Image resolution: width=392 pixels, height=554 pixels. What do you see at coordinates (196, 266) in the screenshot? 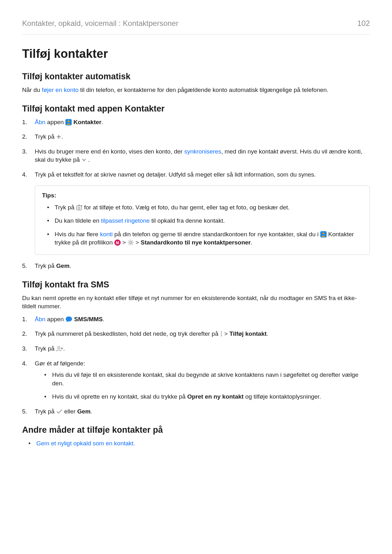
I see `section-contacts-app-steps-cont: Tryk på Gem.` at bounding box center [196, 266].